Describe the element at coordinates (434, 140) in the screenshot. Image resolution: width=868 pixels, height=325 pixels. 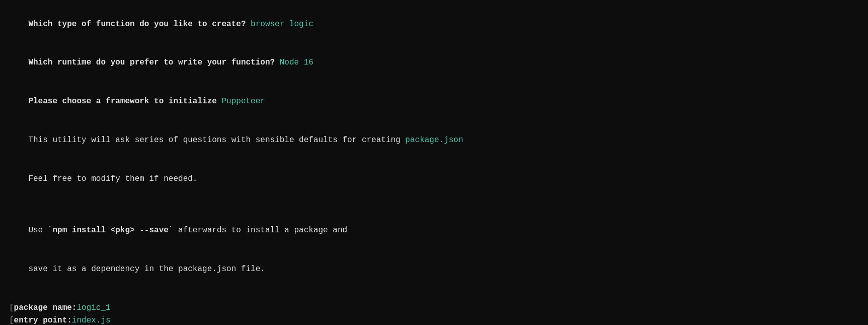
I see `utility-line: This utility will ask series of question…` at that location.